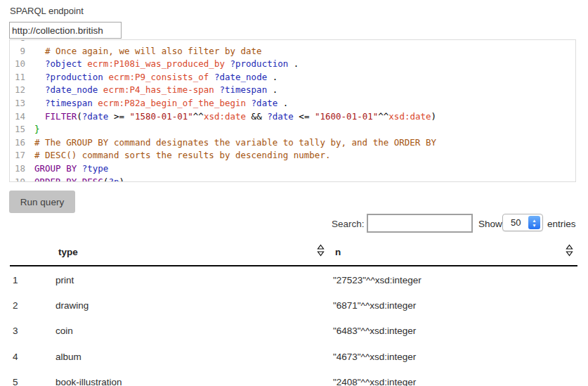 The image size is (588, 386). I want to click on line-number: 11, so click(18, 77).